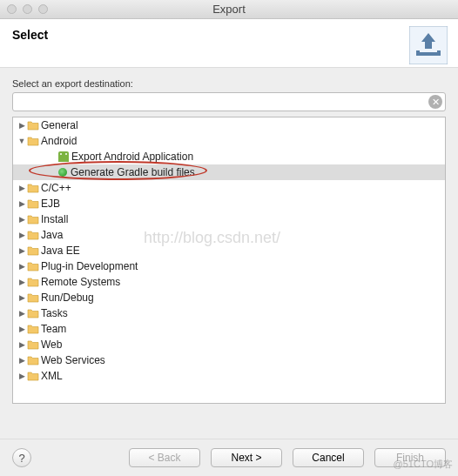  I want to click on search-wrap: ✕, so click(229, 102).